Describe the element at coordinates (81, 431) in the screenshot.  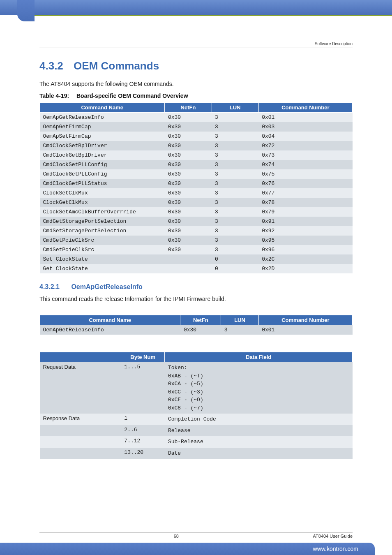
I see `cell-label` at that location.